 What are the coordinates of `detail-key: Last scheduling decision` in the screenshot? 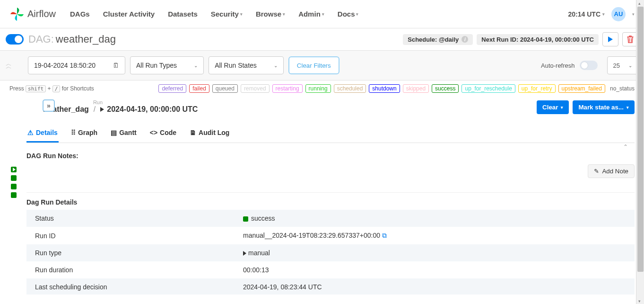 It's located at (131, 286).